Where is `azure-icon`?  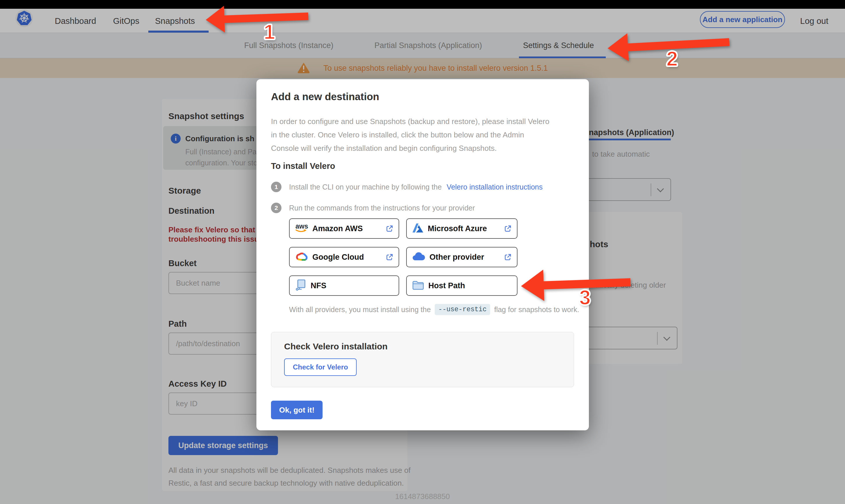 azure-icon is located at coordinates (418, 229).